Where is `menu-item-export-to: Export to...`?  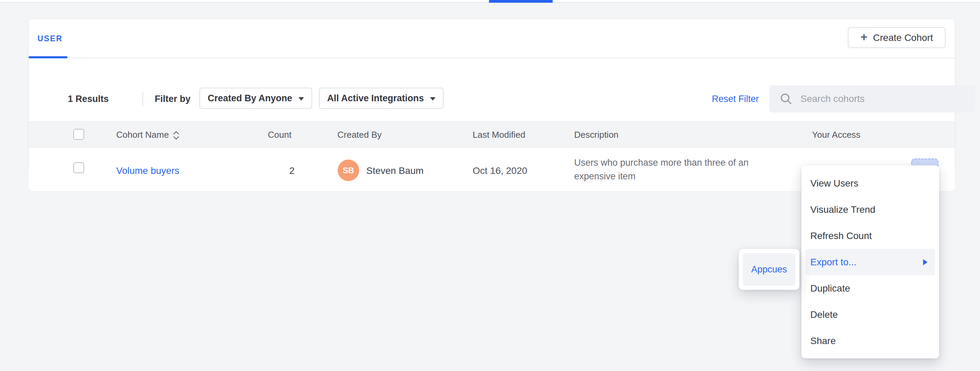 menu-item-export-to: Export to... is located at coordinates (870, 262).